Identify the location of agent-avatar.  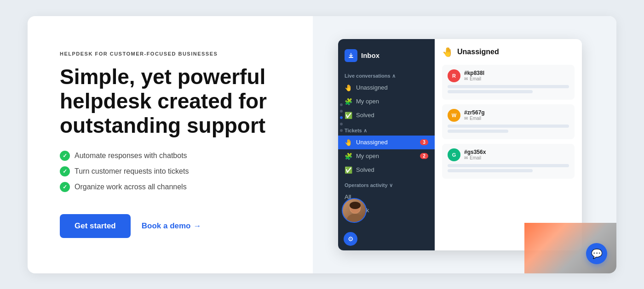
(354, 210).